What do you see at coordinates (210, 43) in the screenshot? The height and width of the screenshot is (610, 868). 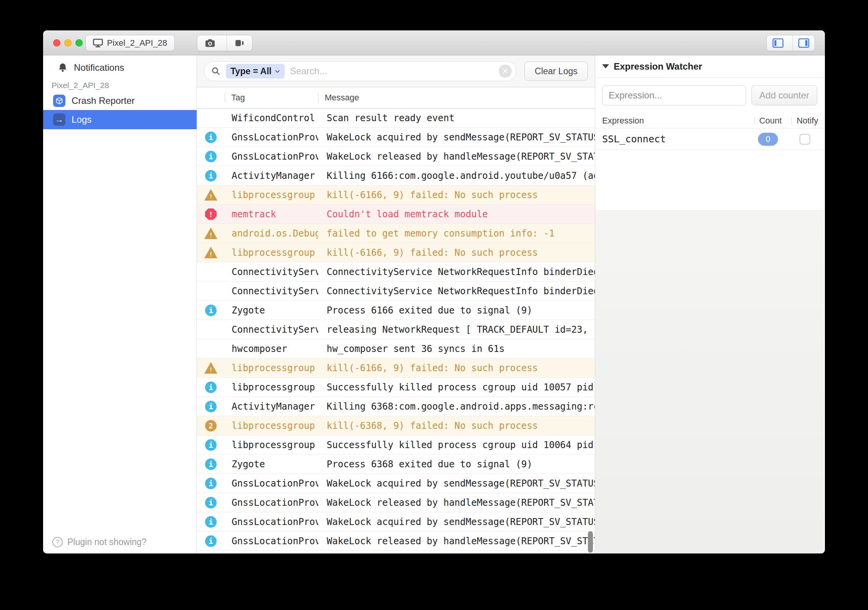 I see `camera-icon` at bounding box center [210, 43].